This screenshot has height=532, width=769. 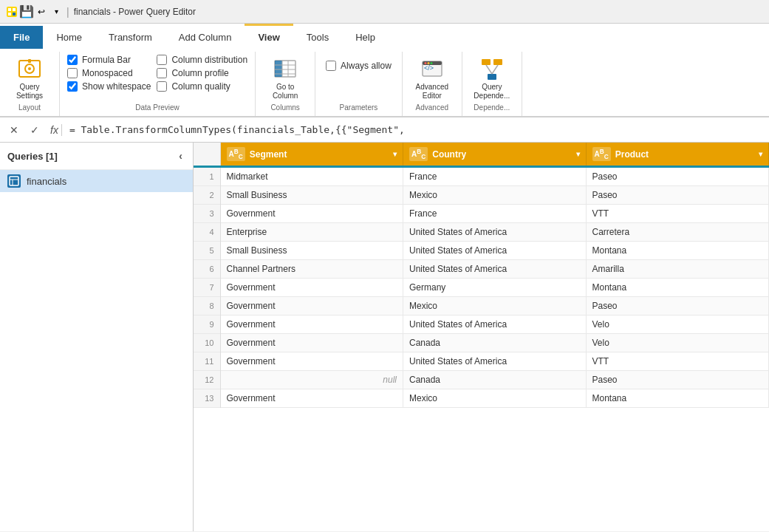 What do you see at coordinates (482, 343) in the screenshot?
I see `table-row: 10GovernmentCanadaVelo` at bounding box center [482, 343].